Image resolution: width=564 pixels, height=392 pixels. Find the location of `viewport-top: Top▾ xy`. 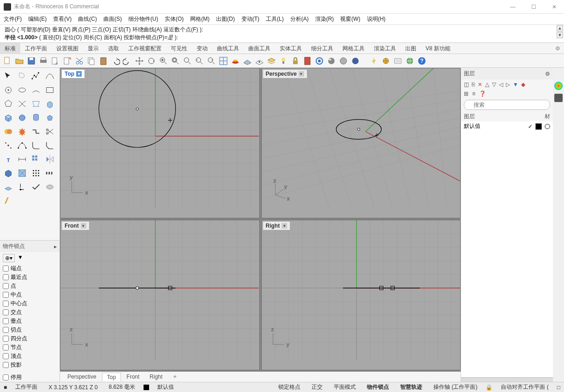

viewport-top: Top▾ xy is located at coordinates (160, 143).